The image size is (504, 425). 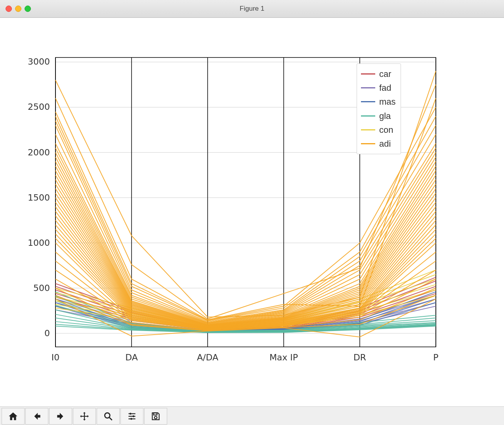 What do you see at coordinates (39, 152) in the screenshot?
I see `ytick-label: 2000` at bounding box center [39, 152].